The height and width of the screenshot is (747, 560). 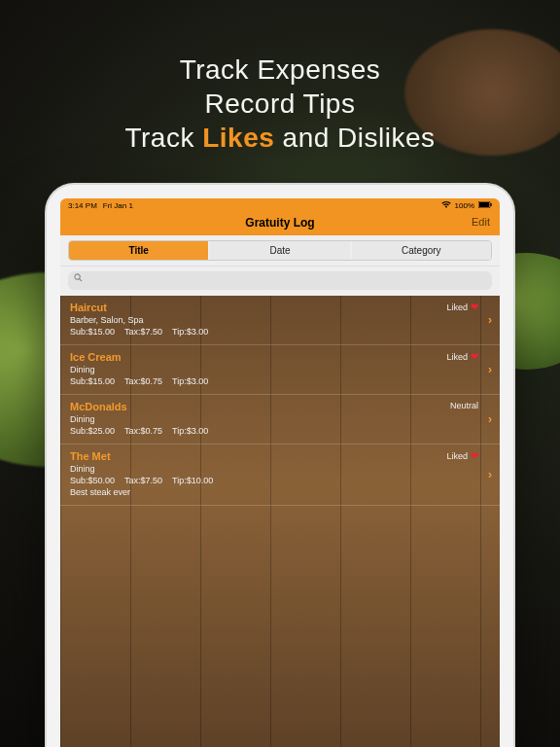 I want to click on search-input, so click(x=280, y=280).